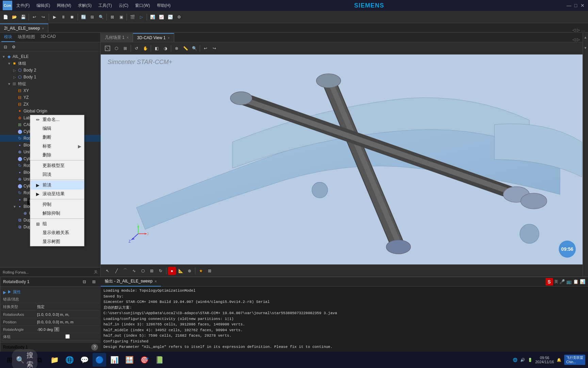 This screenshot has width=588, height=368. Describe the element at coordinates (101, 17) in the screenshot. I see `view-zoom: 🔍` at that location.